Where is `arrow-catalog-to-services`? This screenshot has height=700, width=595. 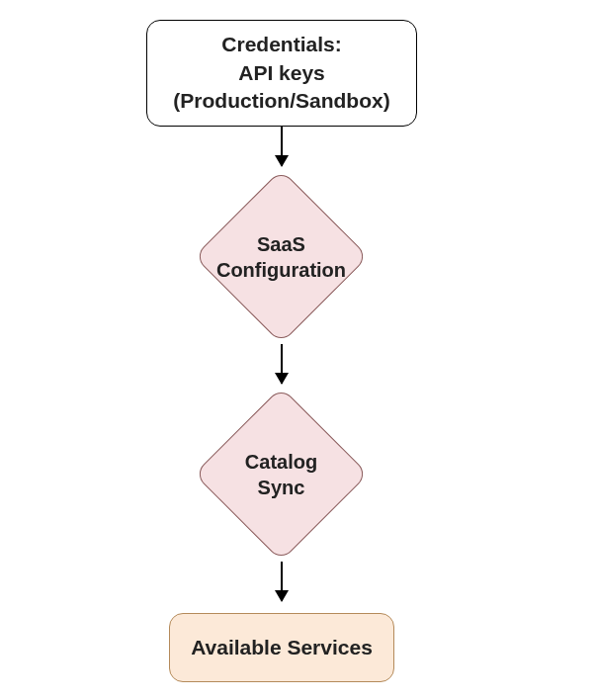 arrow-catalog-to-services is located at coordinates (282, 581).